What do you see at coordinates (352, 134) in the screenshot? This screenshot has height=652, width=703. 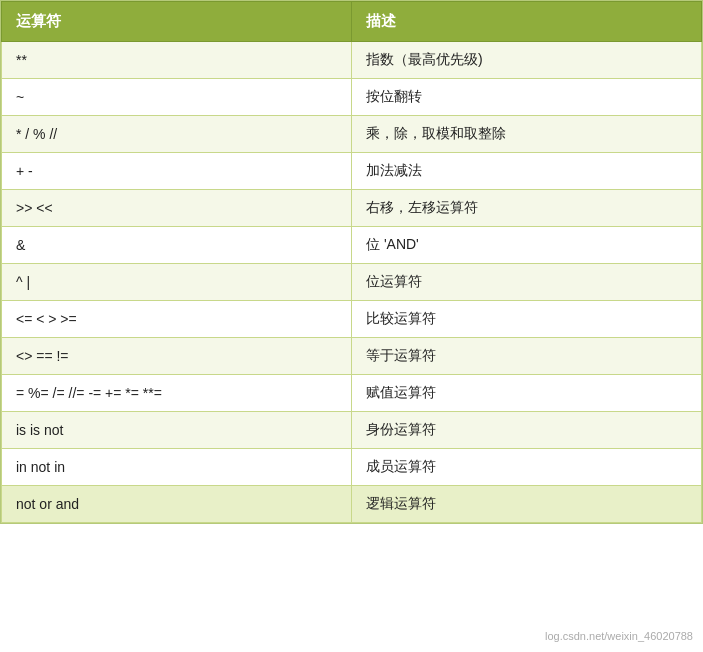 I see `table-row: * / % //乘，除，取模和取整除` at bounding box center [352, 134].